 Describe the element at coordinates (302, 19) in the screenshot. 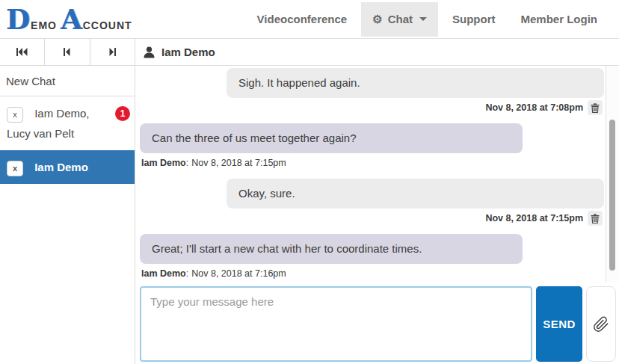

I see `nav-label: Videoconference` at that location.